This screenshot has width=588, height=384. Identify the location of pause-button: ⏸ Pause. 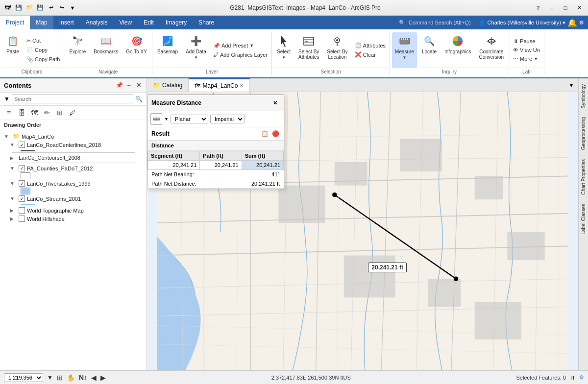
(526, 41).